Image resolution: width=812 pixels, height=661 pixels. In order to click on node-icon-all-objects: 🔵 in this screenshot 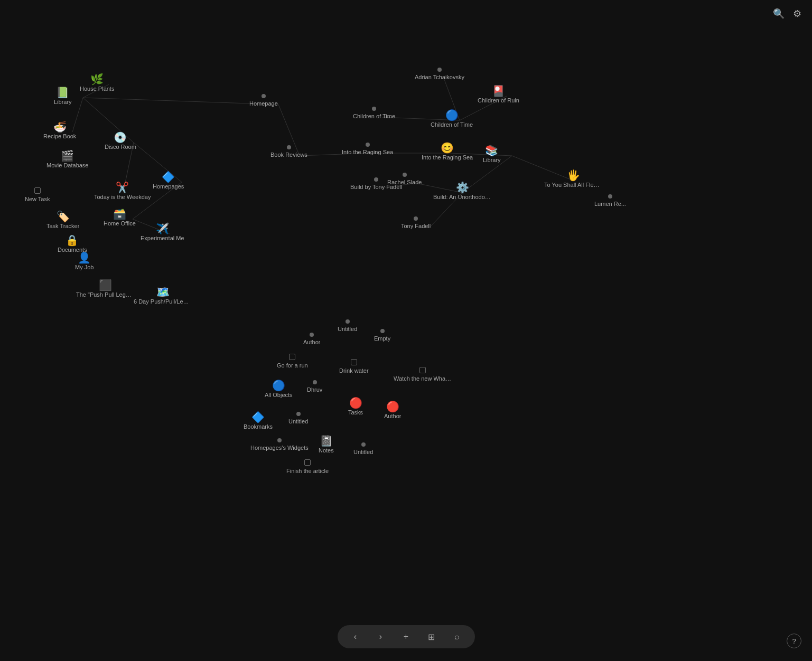, I will do `click(279, 385)`.